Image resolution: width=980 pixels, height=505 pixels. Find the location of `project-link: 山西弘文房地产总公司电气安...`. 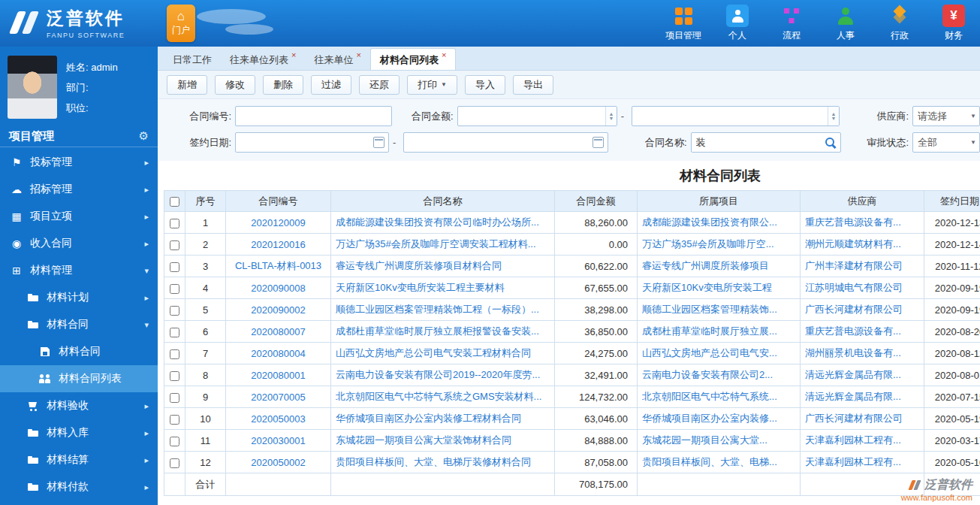

project-link: 山西弘文房地产总公司电气安... is located at coordinates (710, 353).